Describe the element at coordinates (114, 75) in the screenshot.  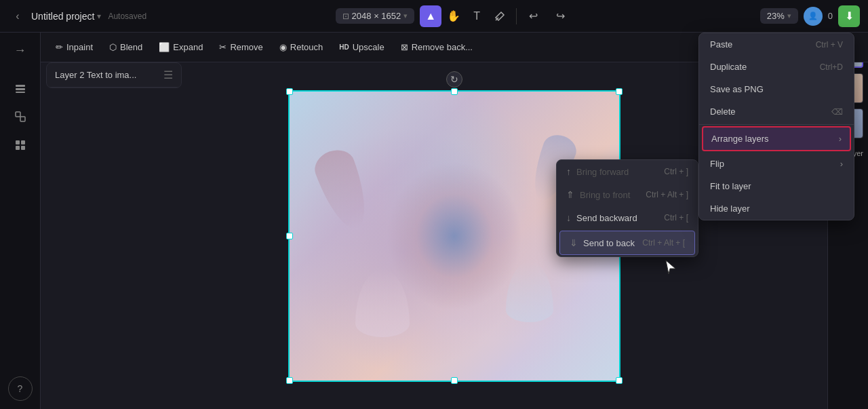
I see `layer-panel: Layer 2 Text to ima... ☰` at that location.